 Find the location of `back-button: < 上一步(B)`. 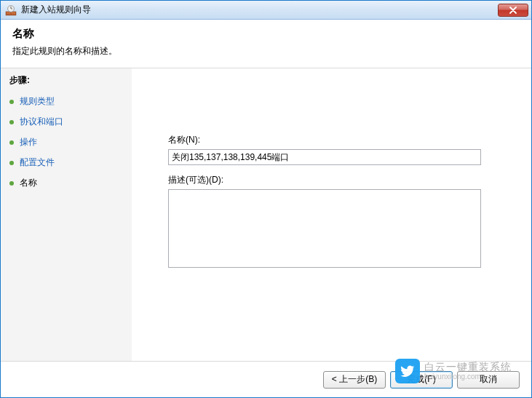

back-button: < 上一步(B) is located at coordinates (354, 380).